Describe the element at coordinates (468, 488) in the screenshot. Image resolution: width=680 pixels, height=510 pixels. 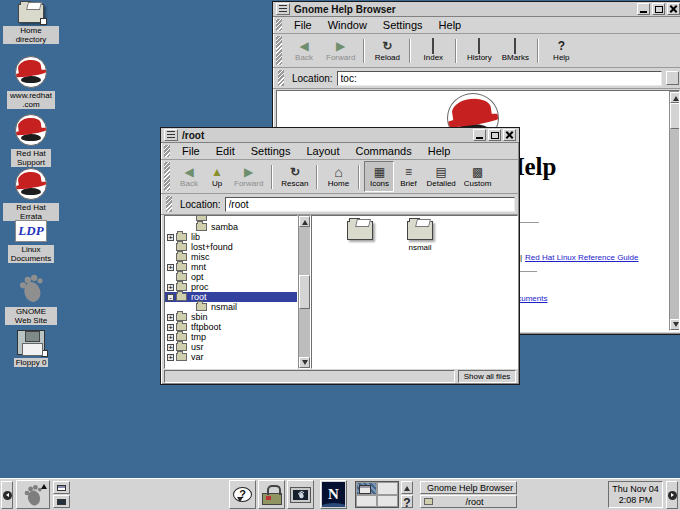
I see `task-help-browser: Gnome Help Browser` at that location.